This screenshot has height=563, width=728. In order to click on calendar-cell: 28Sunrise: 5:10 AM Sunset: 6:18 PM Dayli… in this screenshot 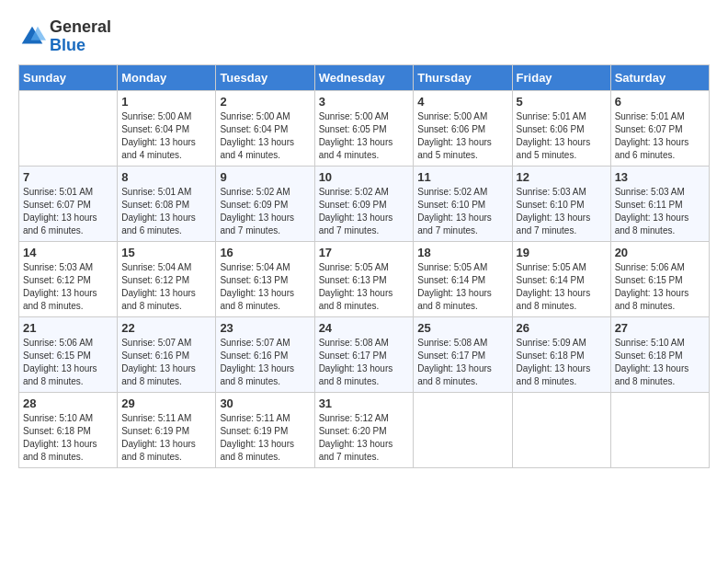, I will do `click(68, 430)`.